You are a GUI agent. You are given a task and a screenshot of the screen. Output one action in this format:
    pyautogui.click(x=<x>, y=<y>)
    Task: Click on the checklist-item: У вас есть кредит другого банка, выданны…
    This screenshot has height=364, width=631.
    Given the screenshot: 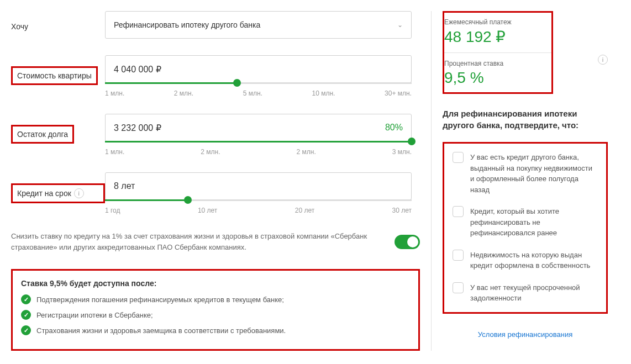 What is the action you would take?
    pyautogui.click(x=525, y=173)
    